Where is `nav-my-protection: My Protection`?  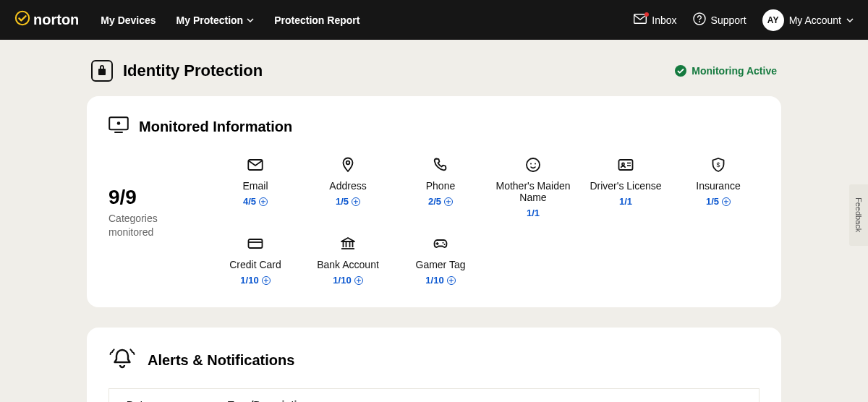 nav-my-protection: My Protection is located at coordinates (216, 20).